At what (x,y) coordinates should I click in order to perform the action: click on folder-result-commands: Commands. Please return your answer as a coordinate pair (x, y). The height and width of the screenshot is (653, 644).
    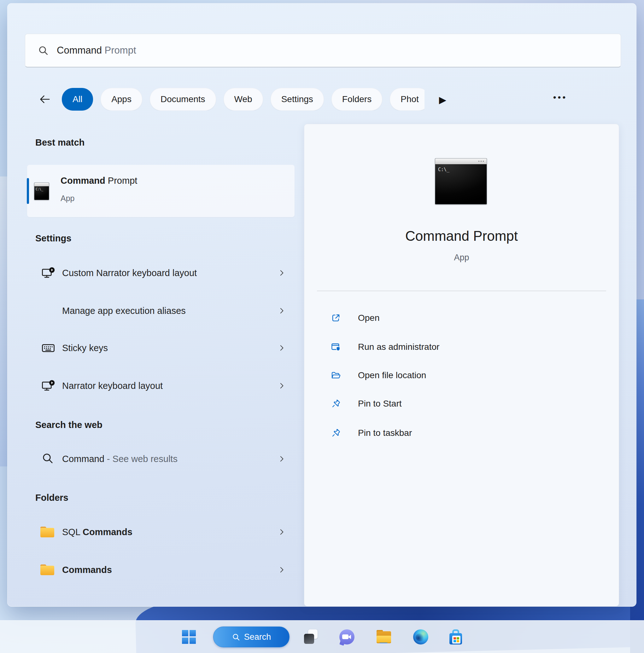
    Looking at the image, I should click on (161, 570).